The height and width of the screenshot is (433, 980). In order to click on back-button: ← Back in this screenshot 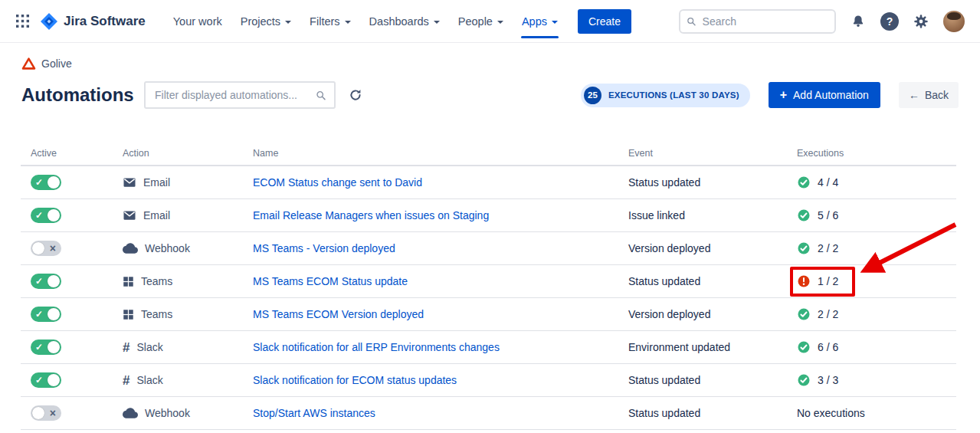, I will do `click(929, 95)`.